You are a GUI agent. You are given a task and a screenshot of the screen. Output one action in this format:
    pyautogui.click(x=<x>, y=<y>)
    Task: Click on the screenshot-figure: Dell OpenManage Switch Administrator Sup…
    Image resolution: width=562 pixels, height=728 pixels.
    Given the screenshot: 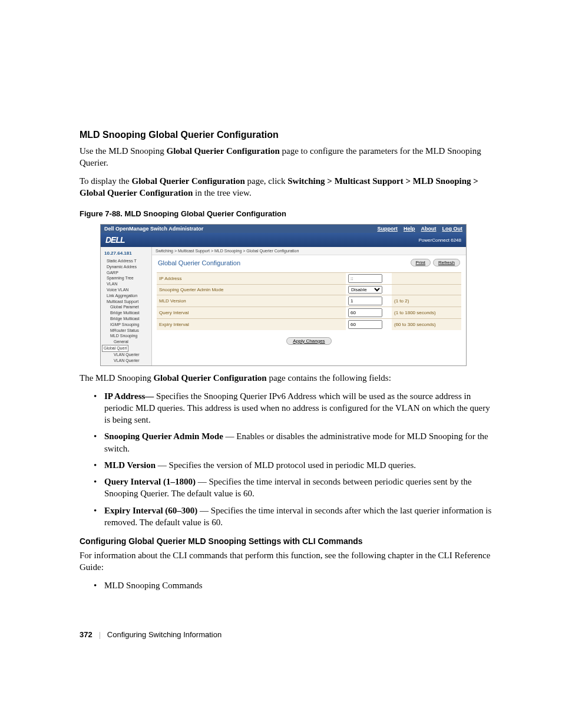 What is the action you would take?
    pyautogui.click(x=283, y=295)
    